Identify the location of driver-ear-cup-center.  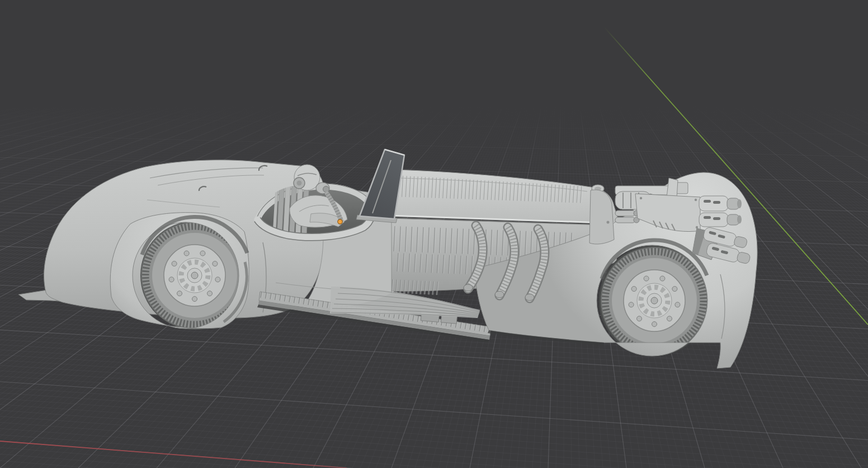
(300, 184).